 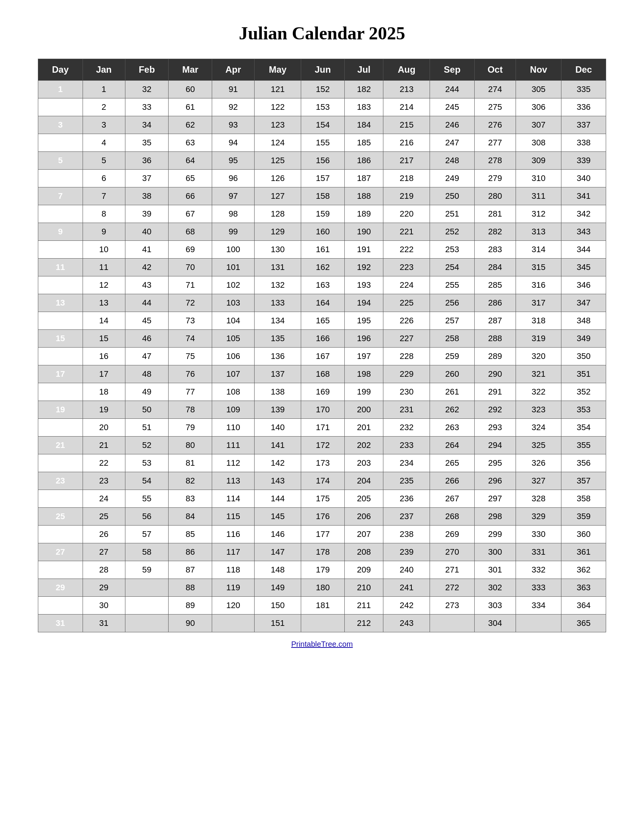 What do you see at coordinates (364, 249) in the screenshot?
I see `jul-cell: 191` at bounding box center [364, 249].